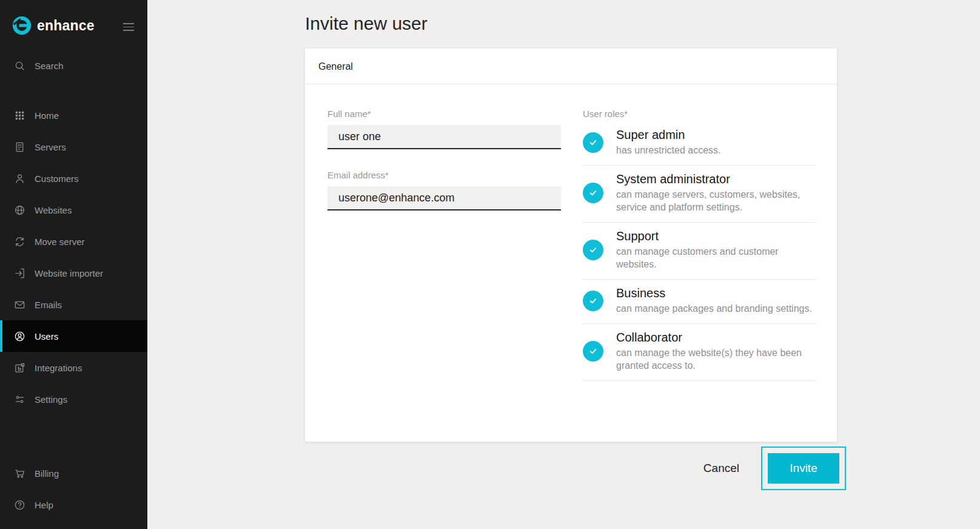 The height and width of the screenshot is (529, 980). I want to click on role-row-system-administrator: System administrator can manage servers,…, so click(699, 194).